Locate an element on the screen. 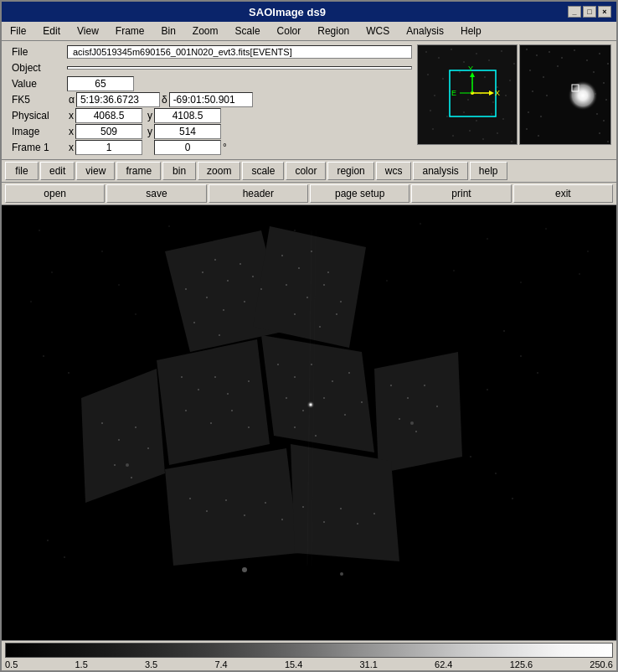 The height and width of the screenshot is (672, 618). delta-symbol: δ is located at coordinates (164, 100).